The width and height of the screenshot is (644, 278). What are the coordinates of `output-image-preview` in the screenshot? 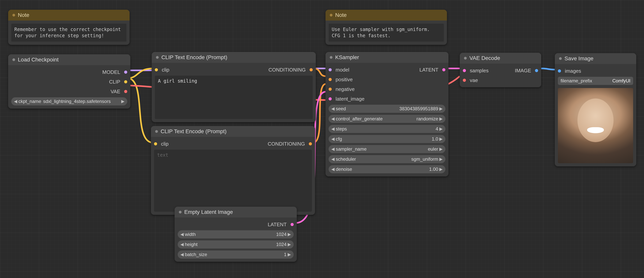 It's located at (596, 126).